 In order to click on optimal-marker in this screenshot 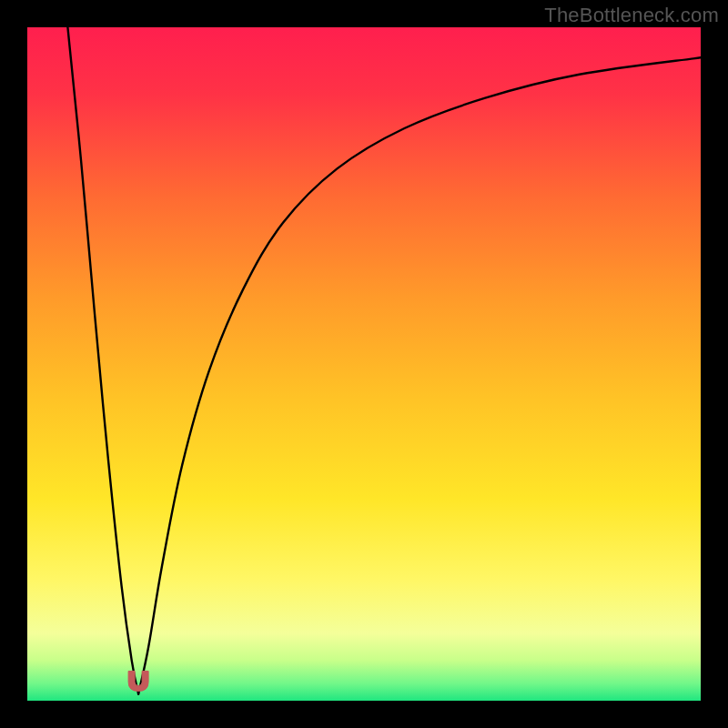, I will do `click(138, 682)`.